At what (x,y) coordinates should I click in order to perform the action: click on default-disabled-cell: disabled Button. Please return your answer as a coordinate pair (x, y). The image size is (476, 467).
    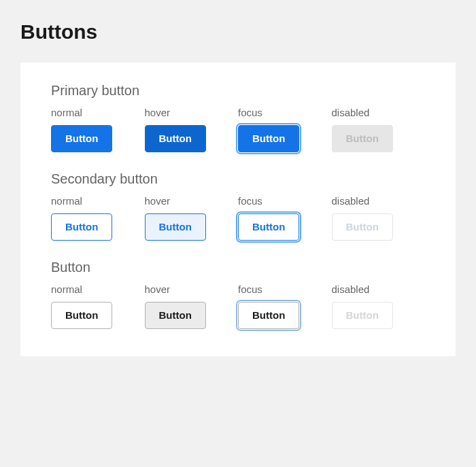
    Looking at the image, I should click on (379, 306).